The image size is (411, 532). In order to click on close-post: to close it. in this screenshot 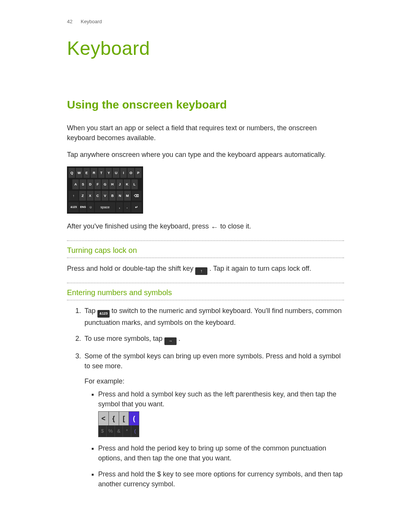, I will do `click(236, 226)`.